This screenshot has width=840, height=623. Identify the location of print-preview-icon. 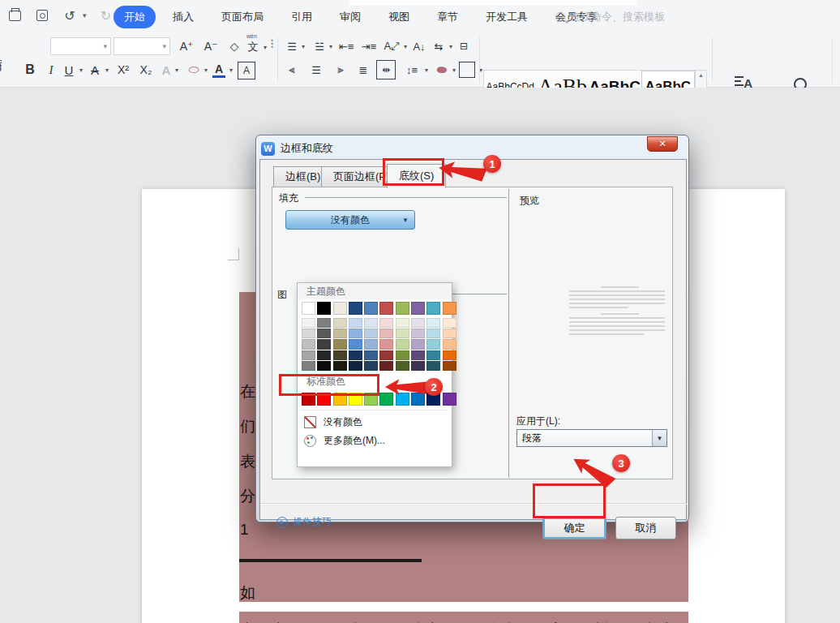
(42, 15).